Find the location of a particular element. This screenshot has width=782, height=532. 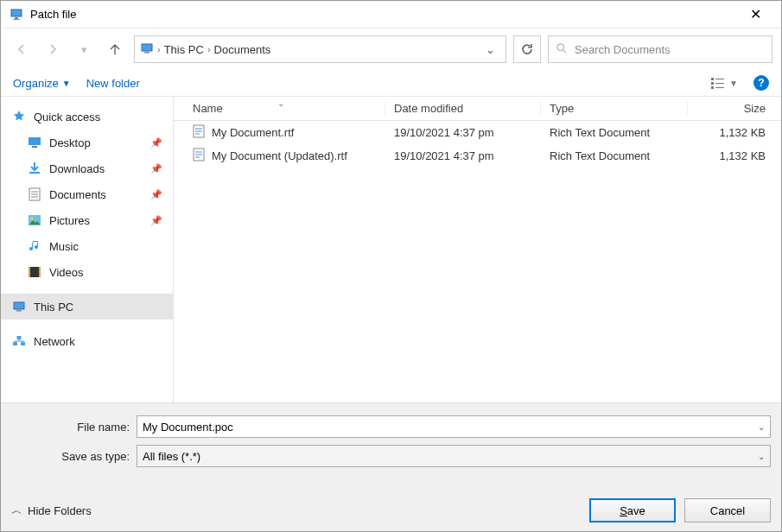

breadcrumb-part: This PC is located at coordinates (184, 50).